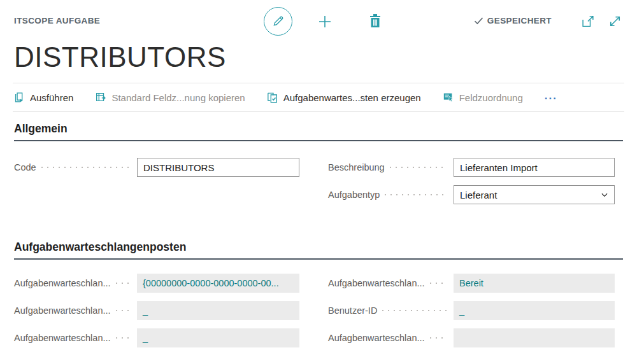 The height and width of the screenshot is (364, 637). What do you see at coordinates (318, 132) in the screenshot?
I see `section-heading-allgemein: Allgemein` at bounding box center [318, 132].